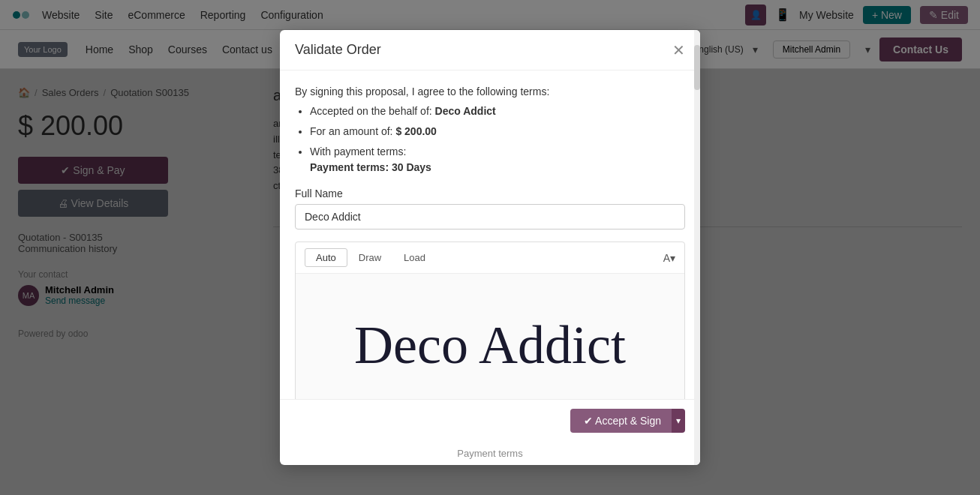 This screenshot has height=495, width=980. Describe the element at coordinates (490, 34) in the screenshot. I see `modal-overlay: Validate Order ✕ By signing this proposa…` at that location.